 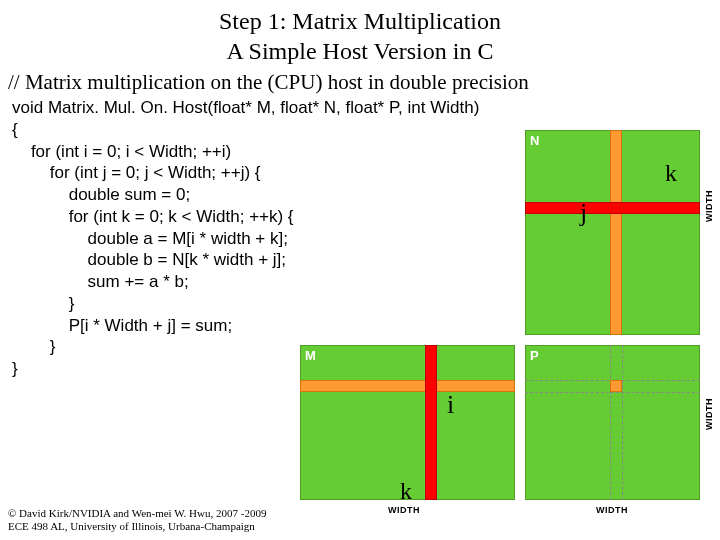 What do you see at coordinates (137, 514) in the screenshot?
I see `footer-copyright: © David Kirk/NVIDIA and Wen-mei W. Hwu, …` at bounding box center [137, 514].